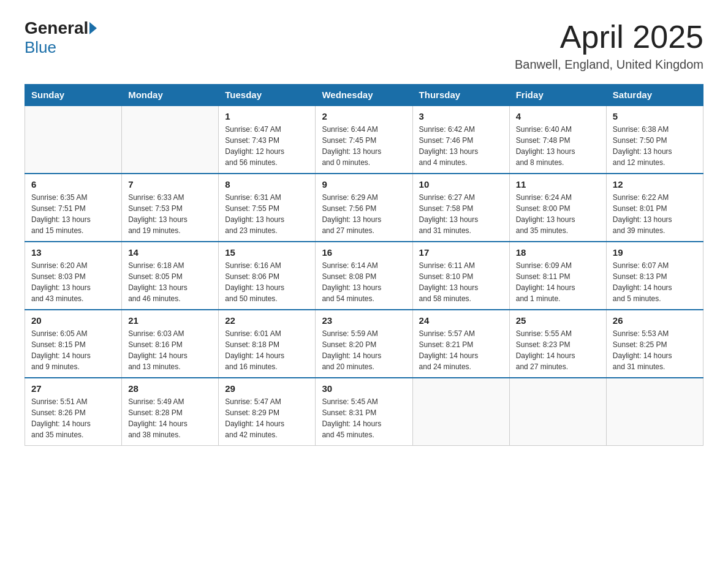 The image size is (728, 563). Describe the element at coordinates (364, 320) in the screenshot. I see `day-number: 23` at that location.